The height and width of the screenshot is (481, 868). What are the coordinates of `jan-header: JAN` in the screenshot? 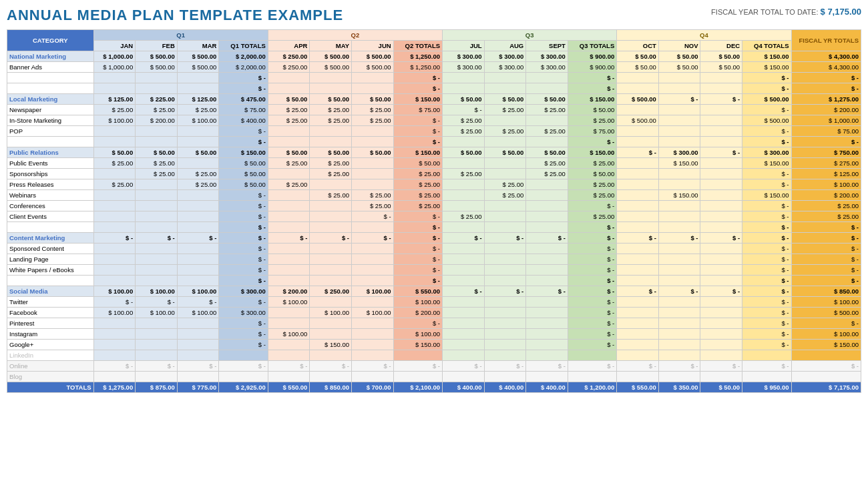 It's located at (115, 46).